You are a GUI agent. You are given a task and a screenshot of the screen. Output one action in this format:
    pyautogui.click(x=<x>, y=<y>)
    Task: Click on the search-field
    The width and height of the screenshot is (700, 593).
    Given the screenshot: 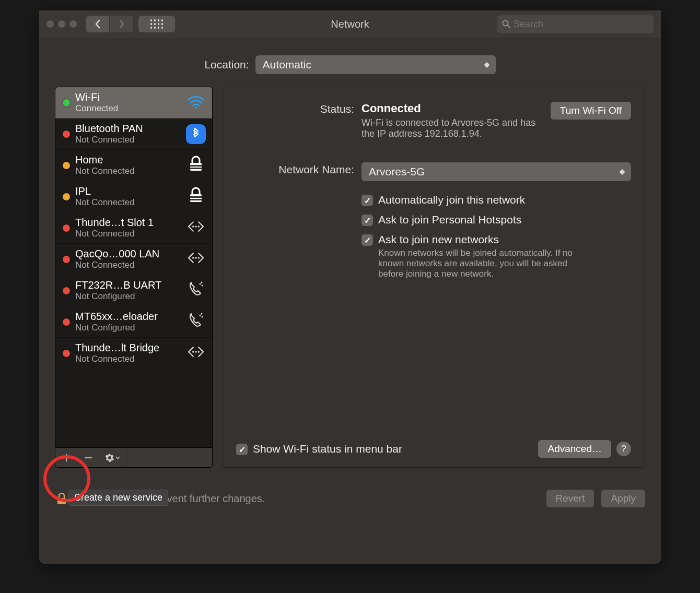 What is the action you would take?
    pyautogui.click(x=575, y=24)
    